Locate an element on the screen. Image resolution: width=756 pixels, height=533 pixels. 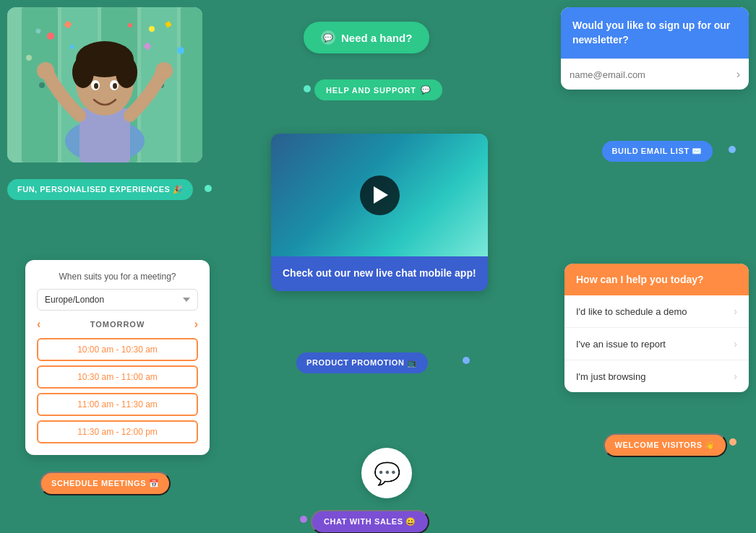
video-thumbnail is located at coordinates (379, 195).